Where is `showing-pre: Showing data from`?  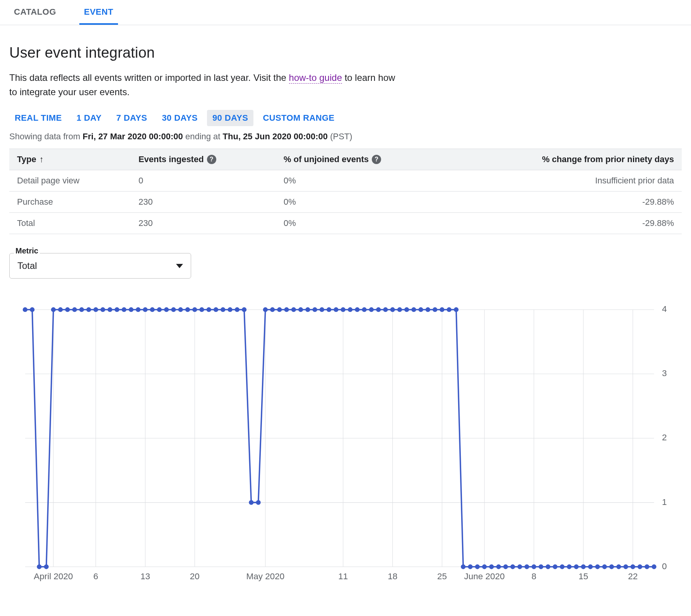
showing-pre: Showing data from is located at coordinates (46, 136).